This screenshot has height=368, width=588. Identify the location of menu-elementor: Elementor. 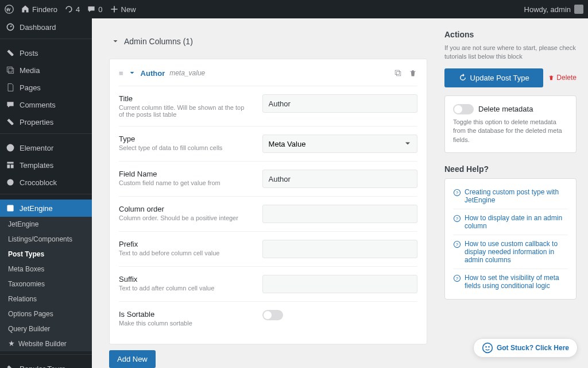
(46, 148).